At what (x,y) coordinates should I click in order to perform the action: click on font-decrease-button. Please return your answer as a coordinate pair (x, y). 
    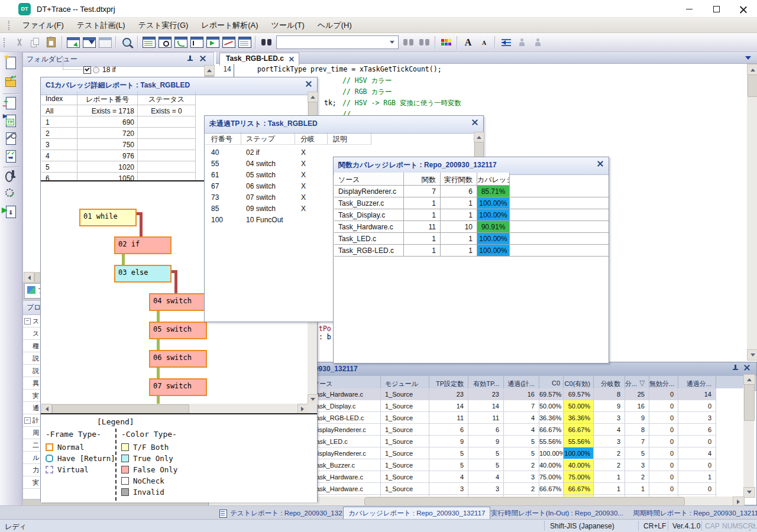
    Looking at the image, I should click on (484, 43).